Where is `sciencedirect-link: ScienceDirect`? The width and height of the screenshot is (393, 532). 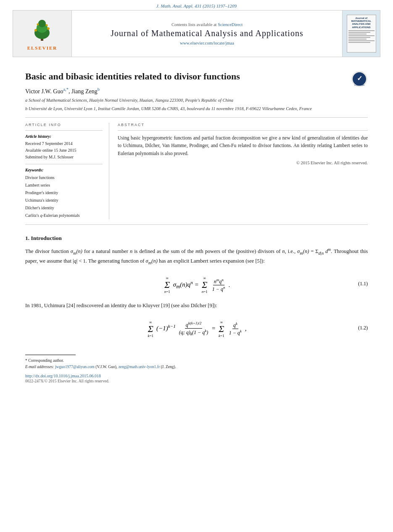 sciencedirect-link: ScienceDirect is located at coordinates (230, 24).